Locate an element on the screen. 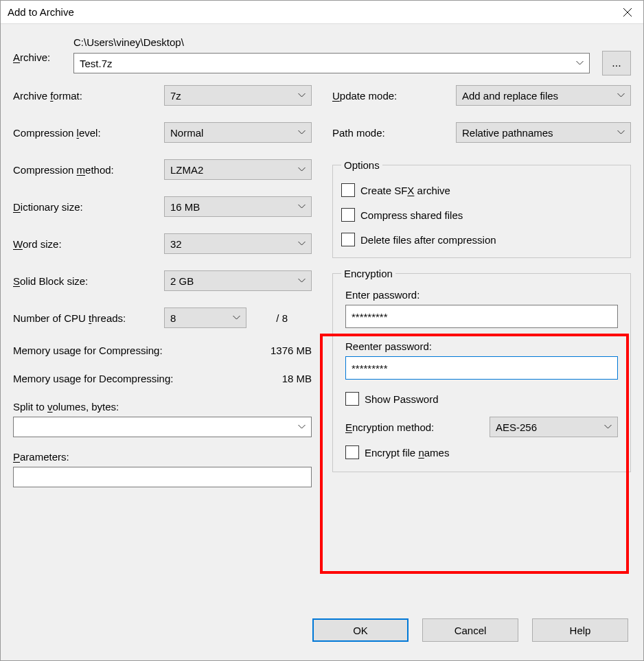 The width and height of the screenshot is (644, 661). label-compression-method: Compression method: is located at coordinates (89, 170).